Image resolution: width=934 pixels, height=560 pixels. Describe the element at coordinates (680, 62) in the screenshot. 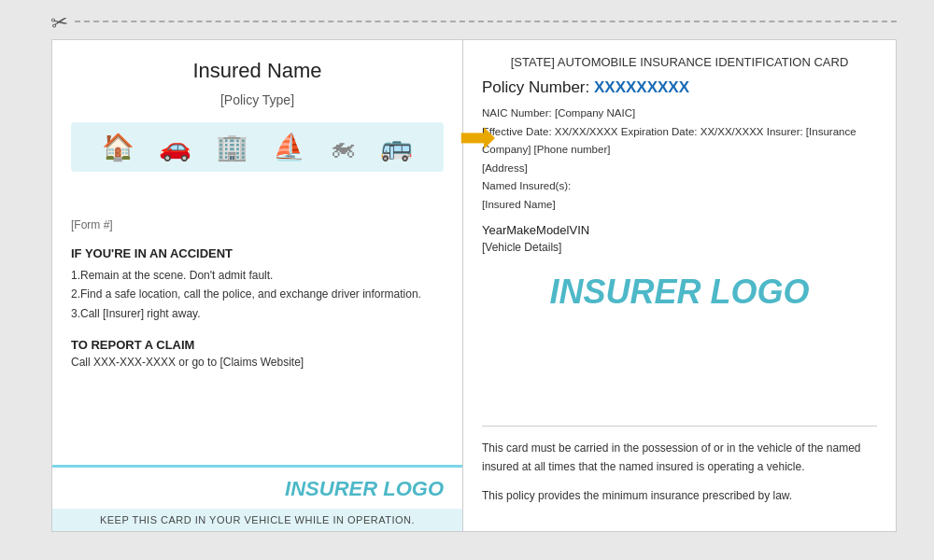

I see `state-title: [STATE] AUTOMOBILE INSURANCE IDENTIFICAT…` at that location.